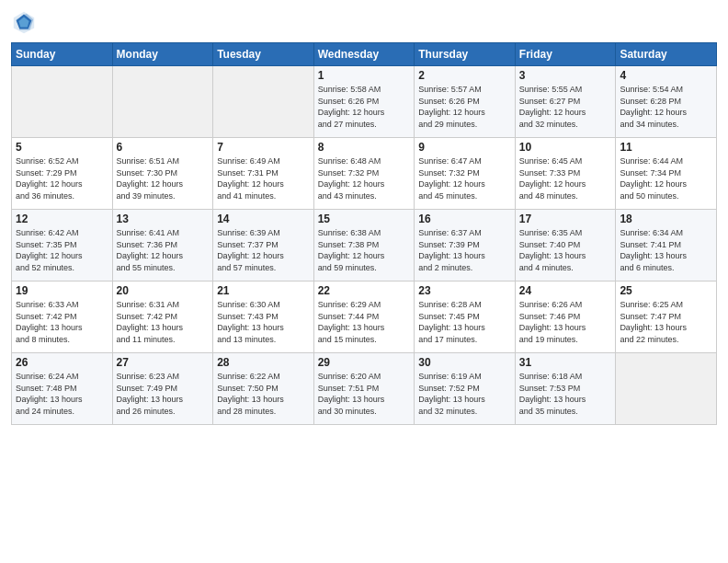 Image resolution: width=728 pixels, height=563 pixels. Describe the element at coordinates (264, 174) in the screenshot. I see `calendar-day-cell: 7Sunrise: 6:49 AM Sunset: 7:31 PM Daylig…` at that location.